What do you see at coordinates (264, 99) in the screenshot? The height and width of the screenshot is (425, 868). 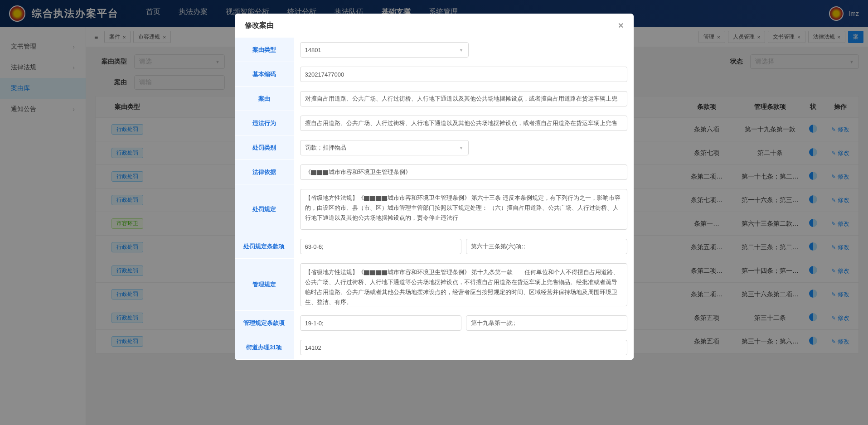 I see `field-label-cause: 案由` at bounding box center [264, 99].